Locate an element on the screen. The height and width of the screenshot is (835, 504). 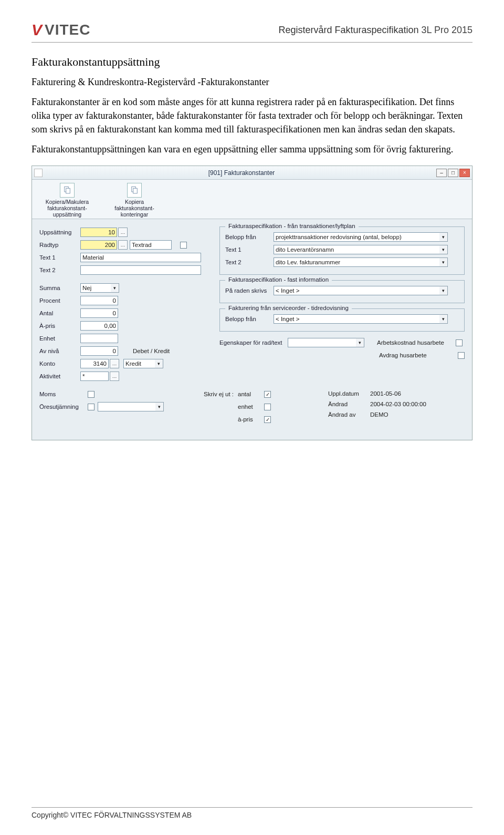
ribbon: Kopiera/Makulera fakturakonstant- uppsät… is located at coordinates (252, 200).